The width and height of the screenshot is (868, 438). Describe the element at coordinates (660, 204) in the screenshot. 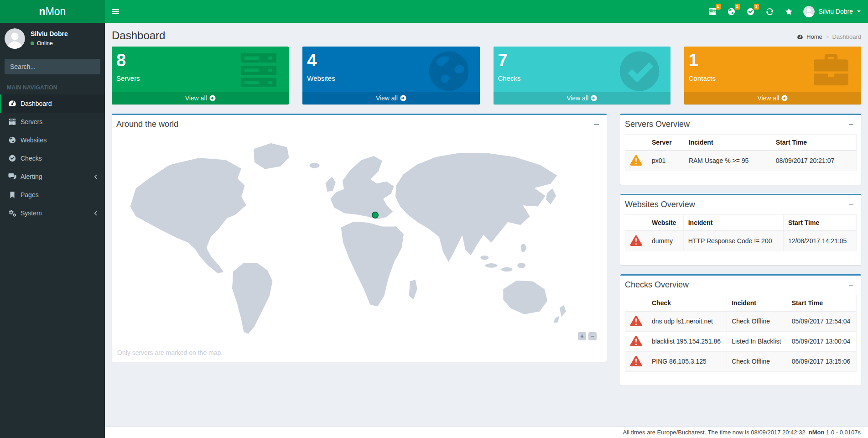

I see `panel-title: Websites Overview` at that location.